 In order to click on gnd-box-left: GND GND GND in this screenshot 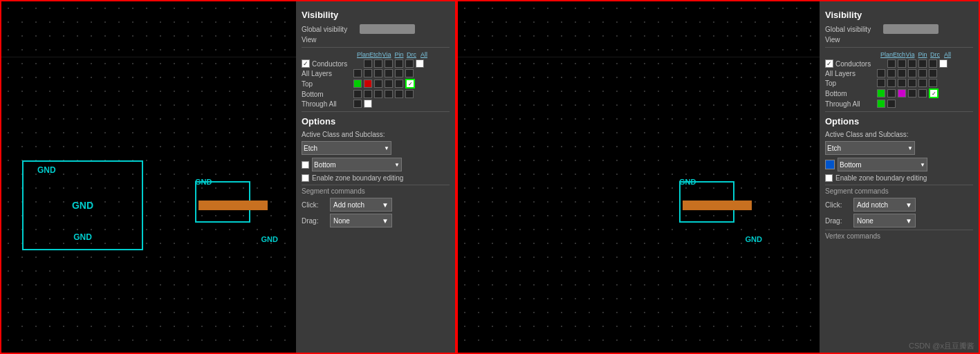, I will do `click(83, 205)`.